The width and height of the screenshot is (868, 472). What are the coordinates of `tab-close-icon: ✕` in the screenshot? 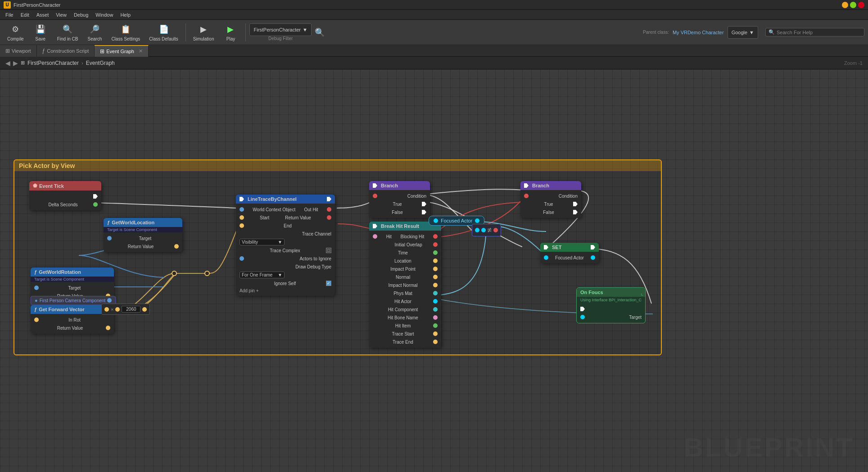 It's located at (140, 51).